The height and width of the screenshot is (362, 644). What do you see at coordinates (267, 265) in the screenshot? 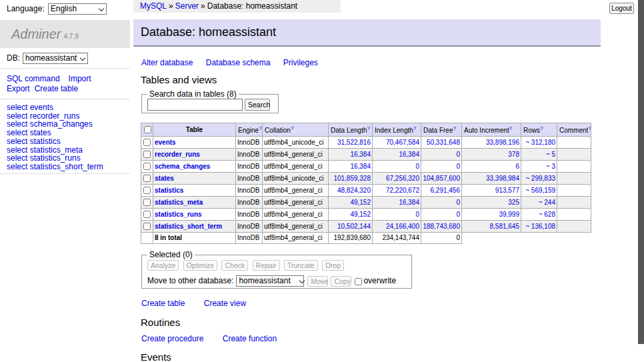
I see `repair-button: Repair` at bounding box center [267, 265].